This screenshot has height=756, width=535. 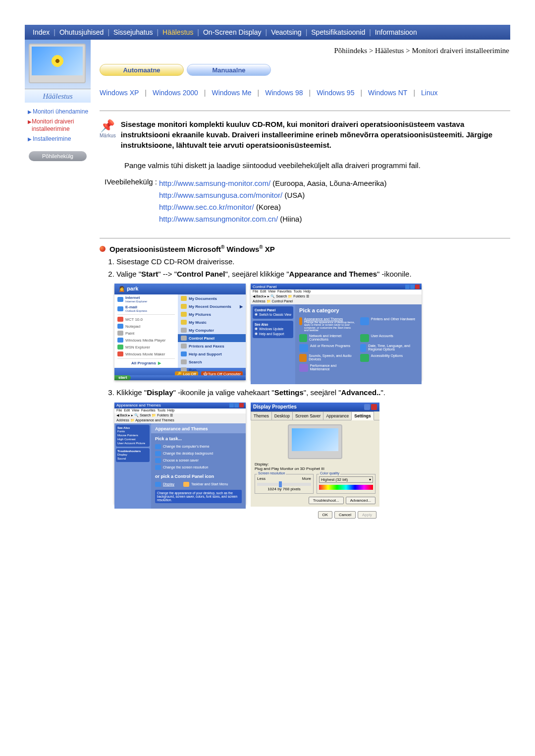 I want to click on start-menu-control-panel: Control Panel, so click(x=212, y=338).